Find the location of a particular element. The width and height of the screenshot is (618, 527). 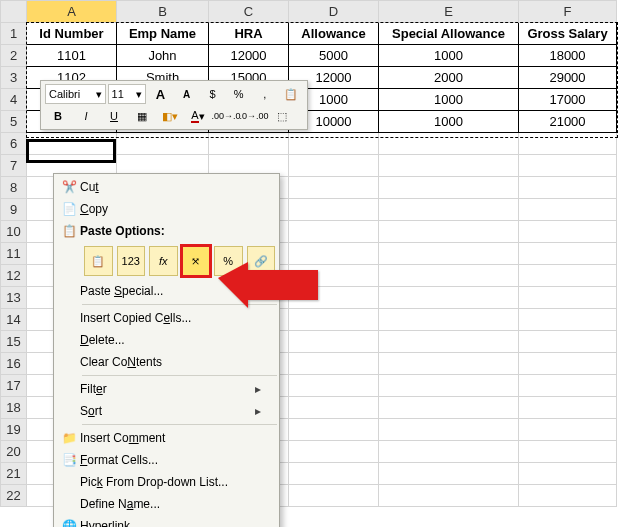

row-header-1: 1 is located at coordinates (14, 34).